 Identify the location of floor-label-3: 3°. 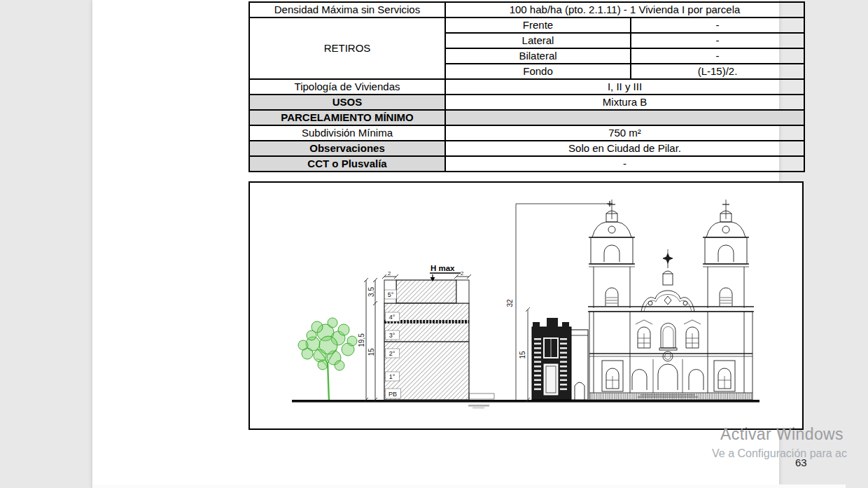
(392, 335).